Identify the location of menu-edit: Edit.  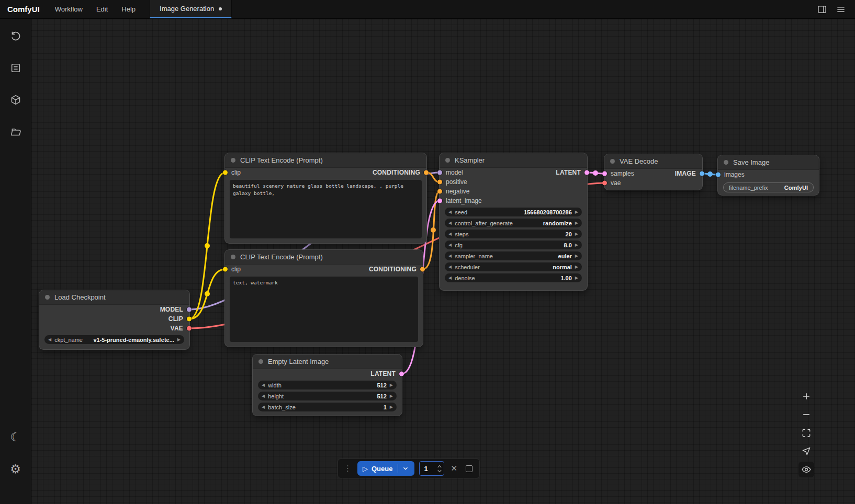
(102, 9).